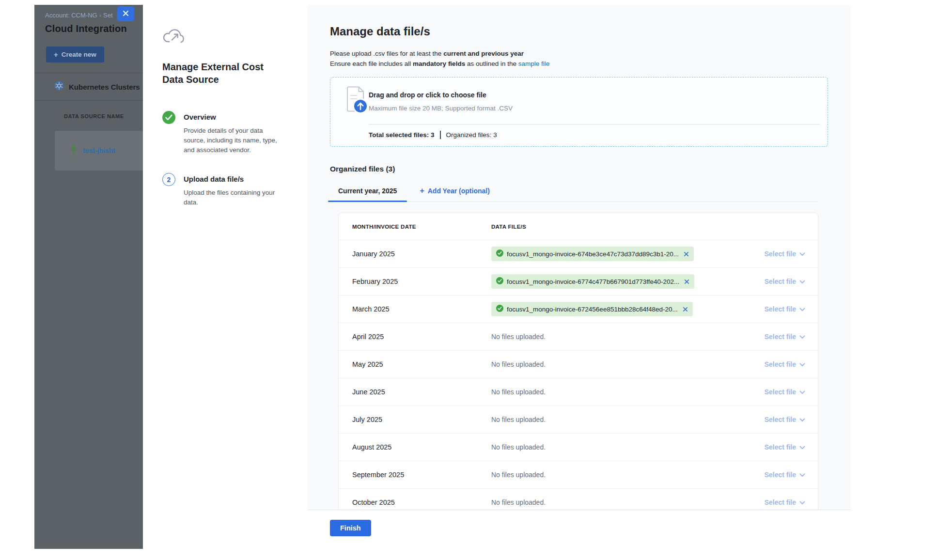 This screenshot has width=937, height=560. What do you see at coordinates (234, 190) in the screenshot?
I see `step-upload-body: Upload data file/s Upload the files cont…` at bounding box center [234, 190].